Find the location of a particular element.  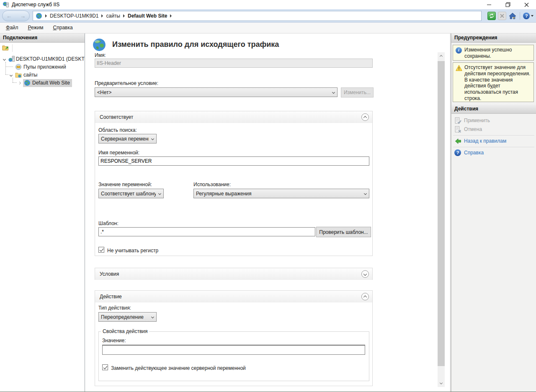

pattern-label: Шаблон: is located at coordinates (108, 223).